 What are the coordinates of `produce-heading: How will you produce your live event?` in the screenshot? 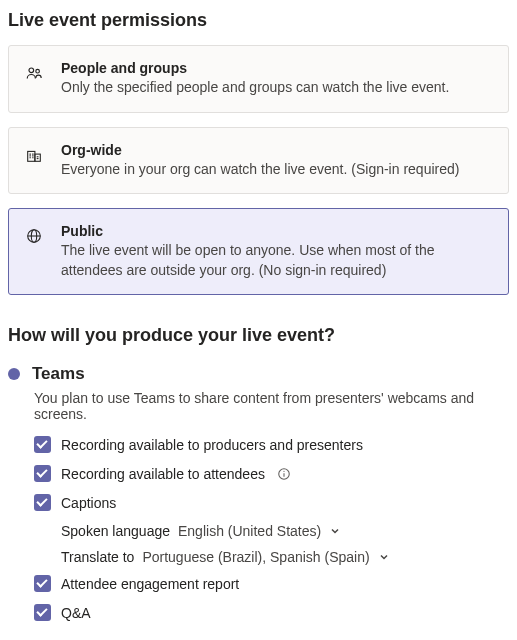 It's located at (258, 336).